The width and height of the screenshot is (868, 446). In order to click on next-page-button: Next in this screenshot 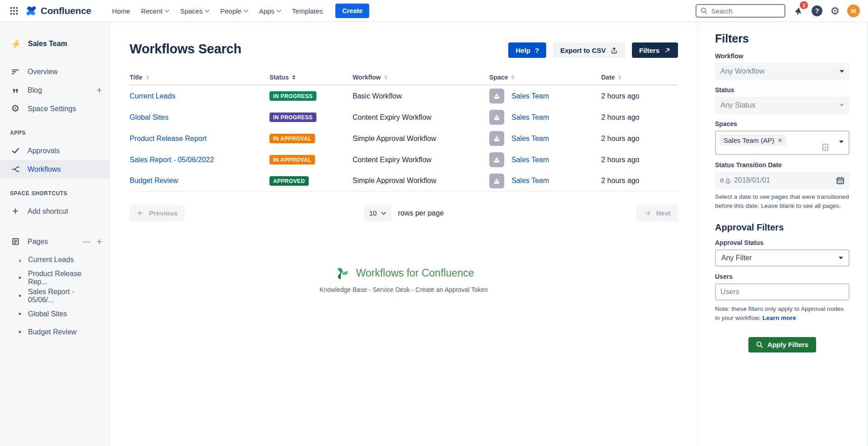, I will do `click(657, 213)`.